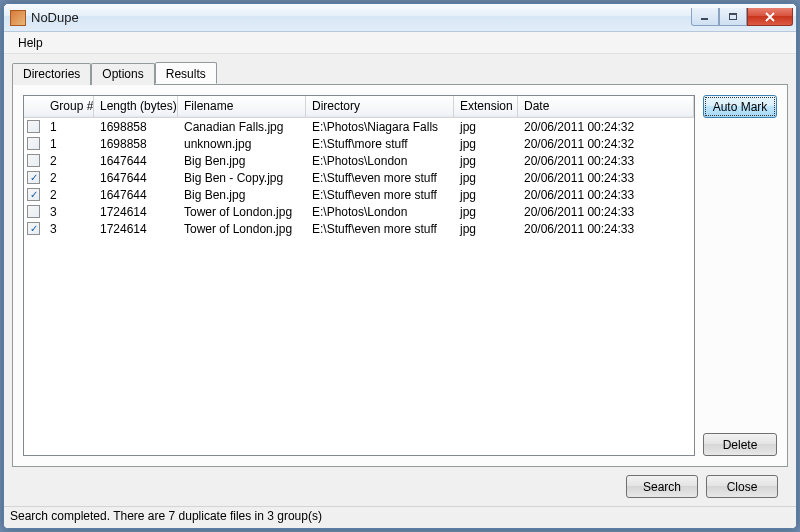 This screenshot has height=532, width=800. I want to click on column-directory: Directory, so click(380, 106).